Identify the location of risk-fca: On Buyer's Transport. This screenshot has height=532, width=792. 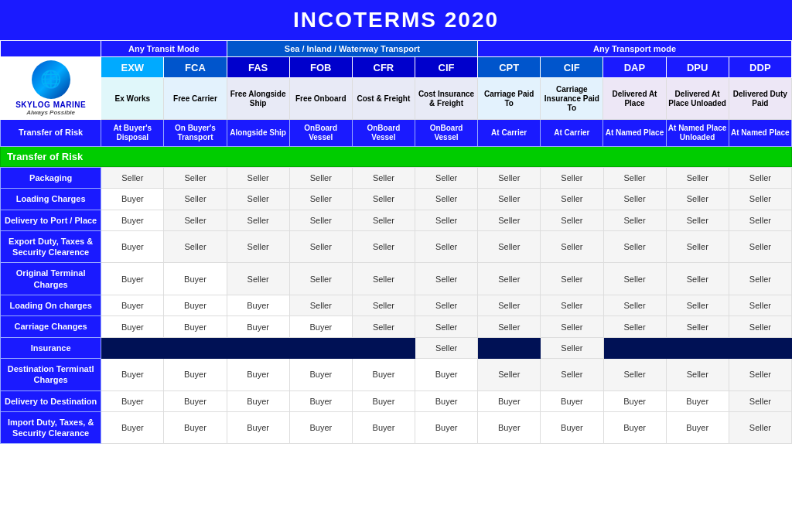
(195, 133).